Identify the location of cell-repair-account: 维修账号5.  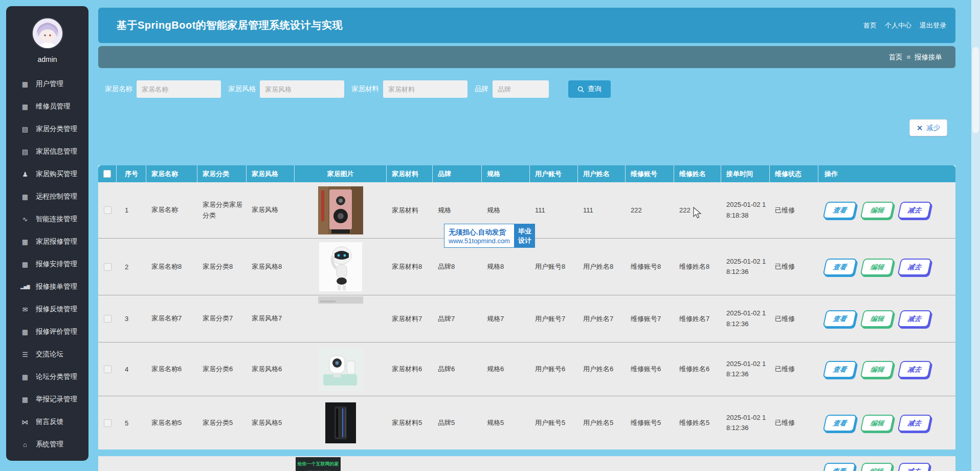
(650, 423).